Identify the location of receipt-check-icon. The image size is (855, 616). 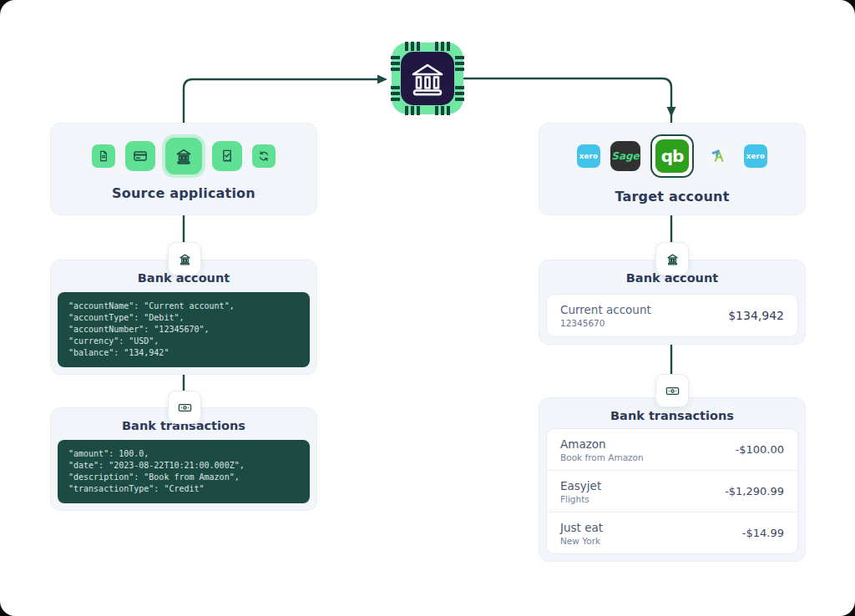
(227, 156).